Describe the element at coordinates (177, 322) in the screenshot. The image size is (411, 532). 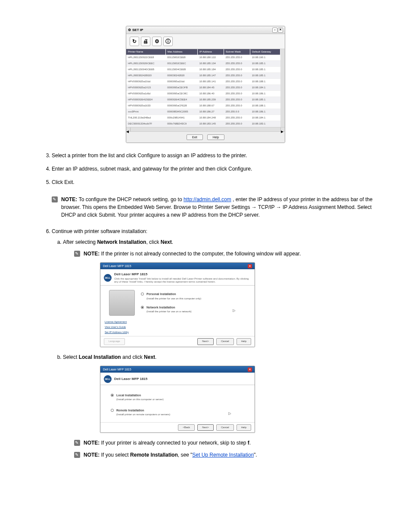
I see `link-license: License Agreement` at that location.